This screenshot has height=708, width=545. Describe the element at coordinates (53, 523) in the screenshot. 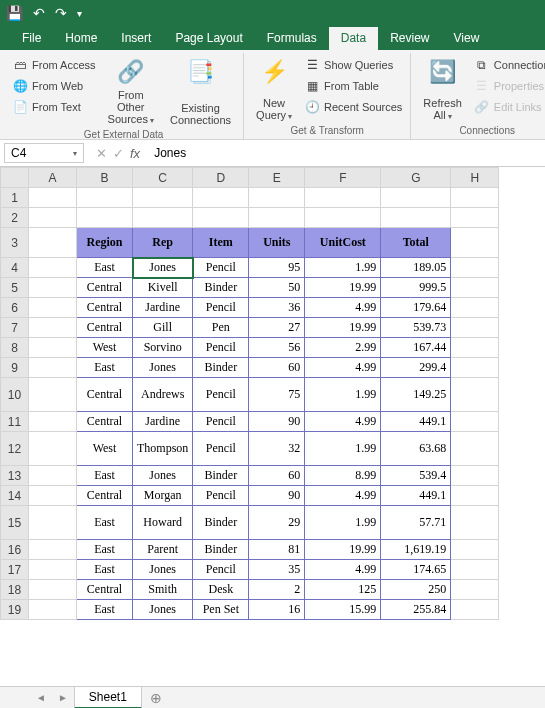

I see `cell-A15` at that location.